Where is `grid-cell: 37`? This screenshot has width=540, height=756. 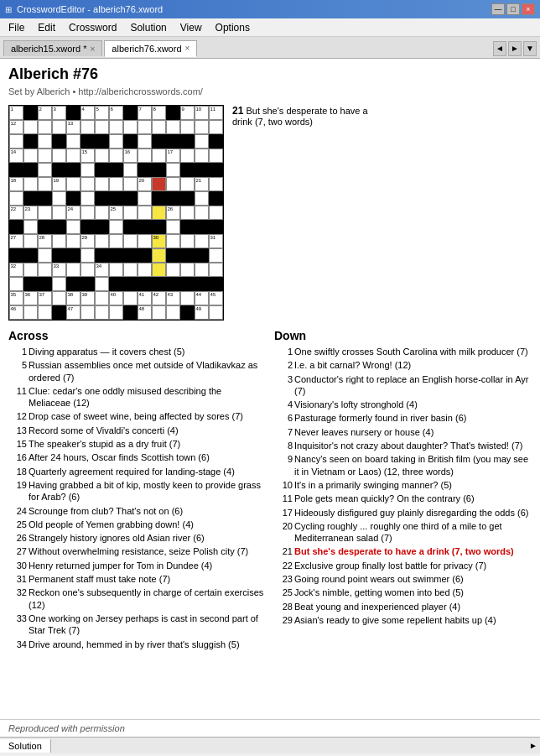 grid-cell: 37 is located at coordinates (45, 299).